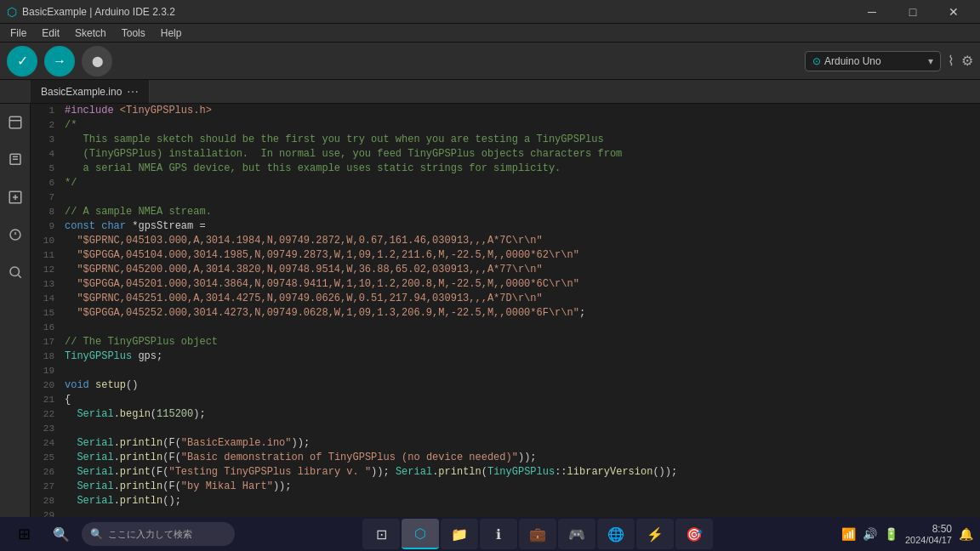  I want to click on code-line-7: 7, so click(505, 197).